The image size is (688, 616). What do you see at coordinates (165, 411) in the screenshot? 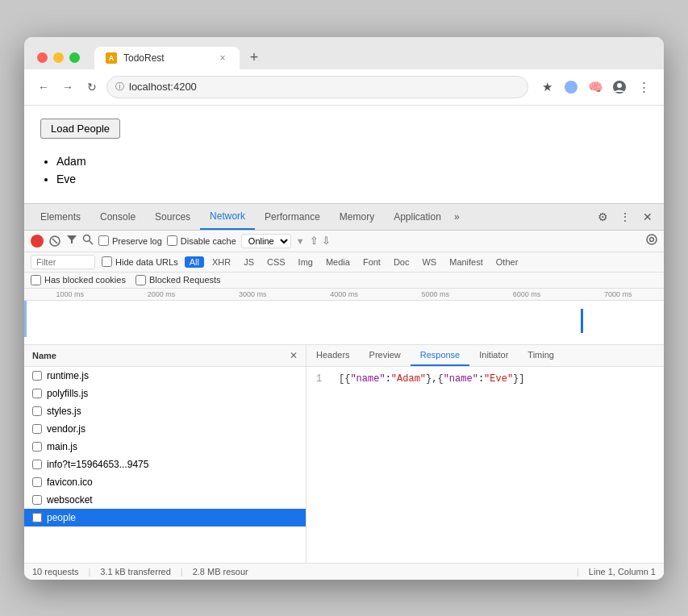
I see `file-item-styles: styles.js` at bounding box center [165, 411].